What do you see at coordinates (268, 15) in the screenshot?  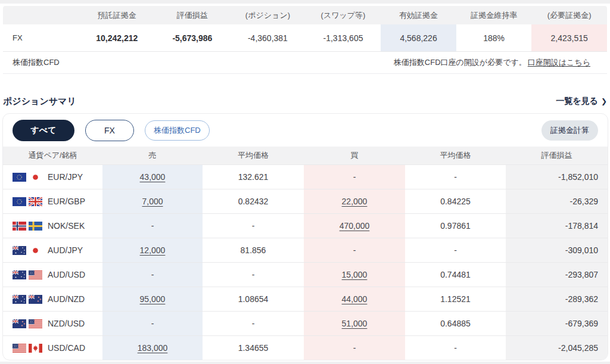 I see `header-position: (ポジション)` at bounding box center [268, 15].